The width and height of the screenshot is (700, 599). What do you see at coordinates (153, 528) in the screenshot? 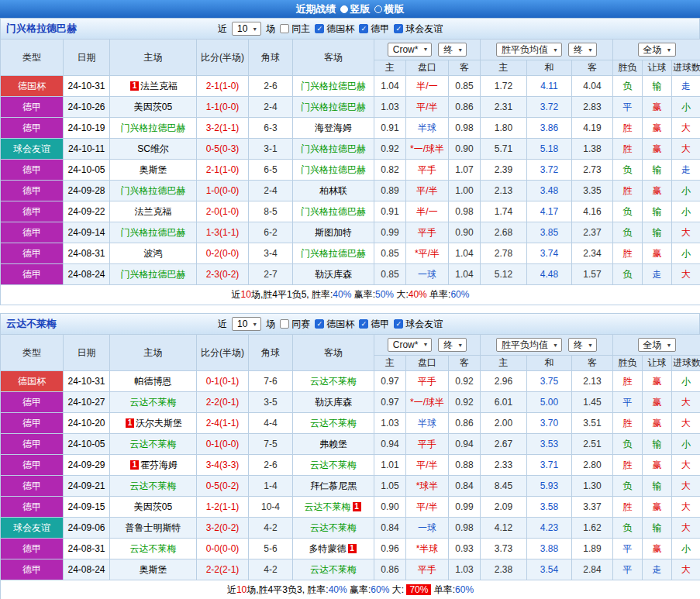
I see `home-team-link: 普鲁士明斯特` at bounding box center [153, 528].